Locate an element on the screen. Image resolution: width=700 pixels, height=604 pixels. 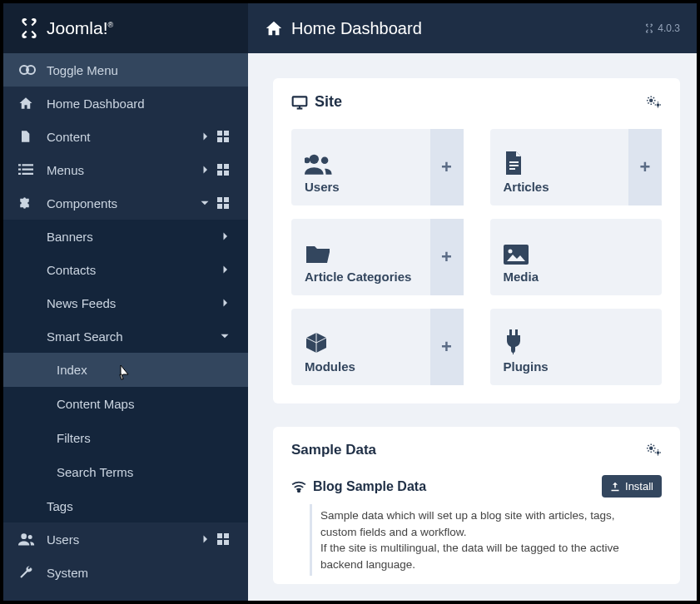
sidebar-search-terms: Search Terms is located at coordinates (126, 473).